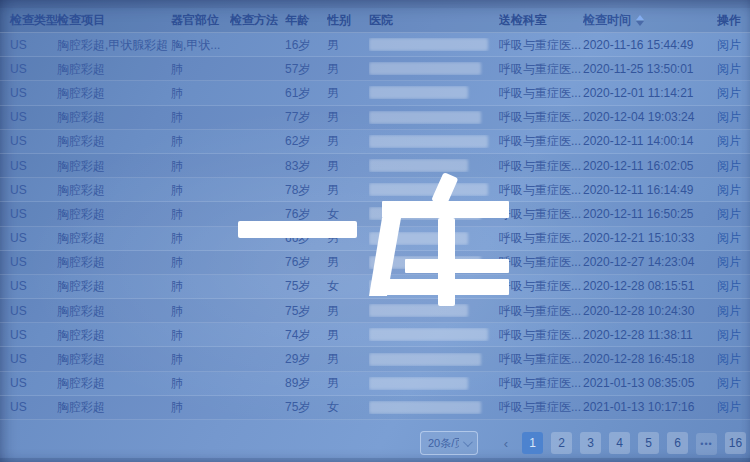 The height and width of the screenshot is (462, 750). I want to click on page-buttons: 123456•••16, so click(634, 444).